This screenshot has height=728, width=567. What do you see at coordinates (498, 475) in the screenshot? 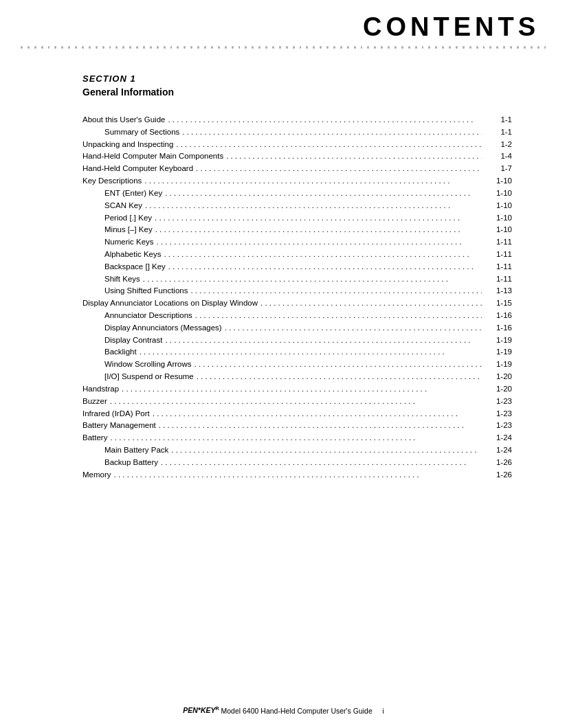
I see `toc-entry-page: 1-26` at bounding box center [498, 475].